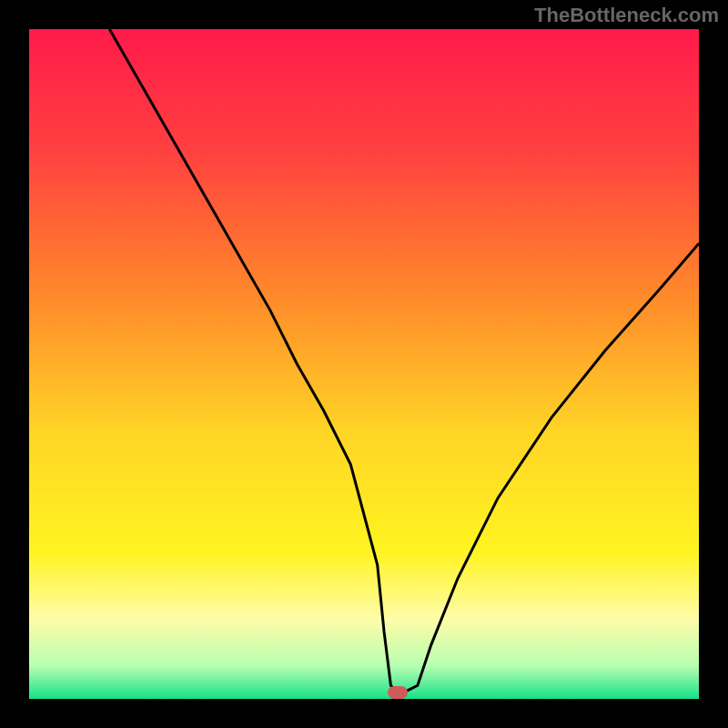 The image size is (728, 728). I want to click on optimal-marker, so click(398, 693).